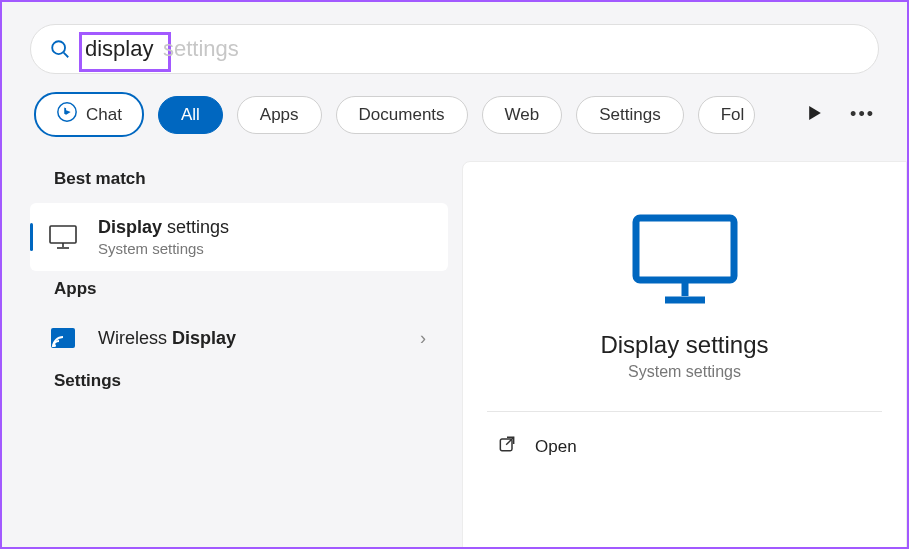 The height and width of the screenshot is (549, 909). Describe the element at coordinates (63, 338) in the screenshot. I see `cast-icon` at that location.